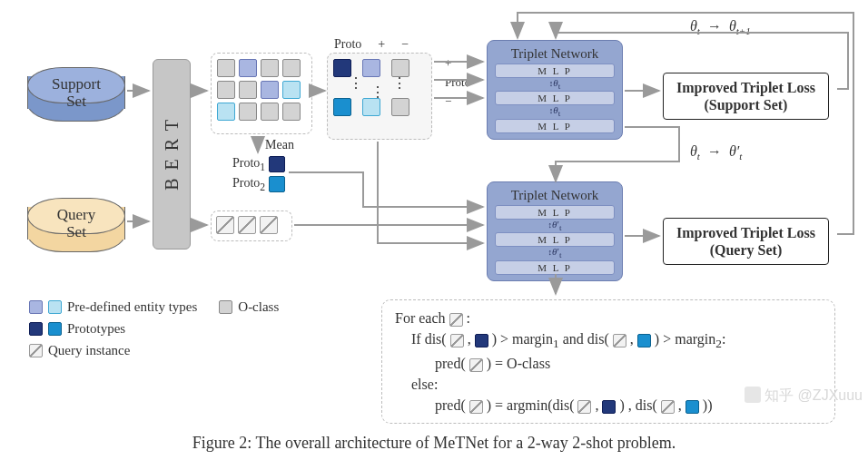 The width and height of the screenshot is (868, 460). What do you see at coordinates (259, 165) in the screenshot?
I see `proto1: Proto1` at bounding box center [259, 165].